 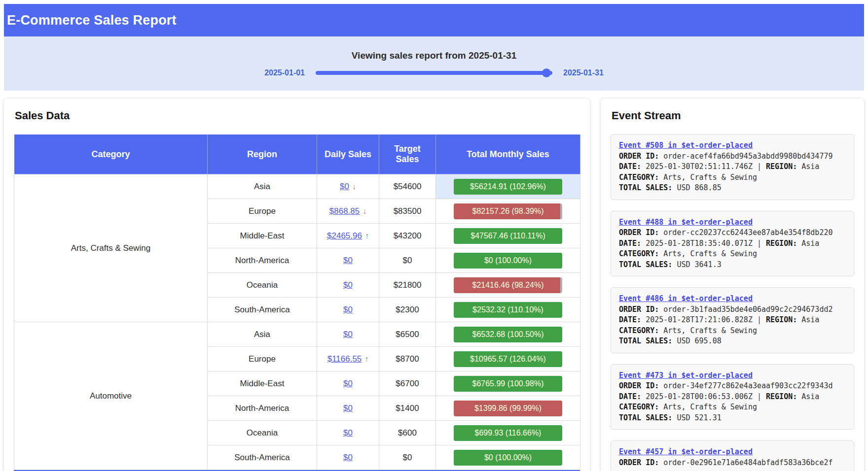 What do you see at coordinates (407, 335) in the screenshot?
I see `target-sales-cell: $6500` at bounding box center [407, 335].